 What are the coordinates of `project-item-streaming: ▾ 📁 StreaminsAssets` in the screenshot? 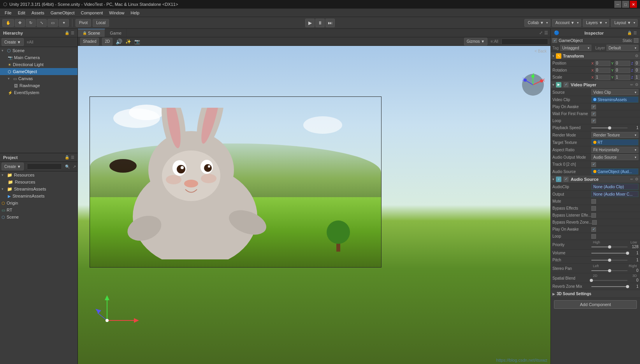 It's located at (39, 189).